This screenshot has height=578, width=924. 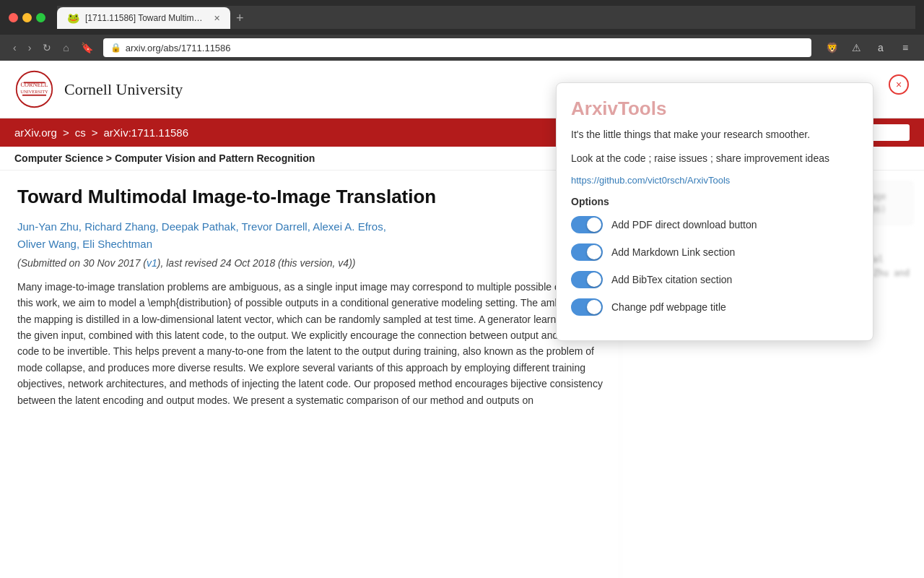 What do you see at coordinates (715, 280) in the screenshot?
I see `popup-option-bibtex: Add BibTex citation section` at bounding box center [715, 280].